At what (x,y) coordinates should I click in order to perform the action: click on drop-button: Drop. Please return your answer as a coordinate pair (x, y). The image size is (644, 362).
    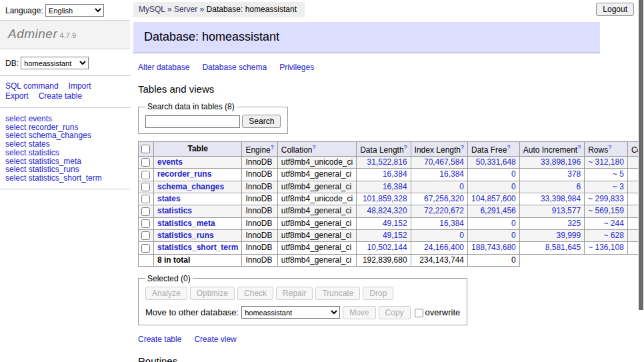
    Looking at the image, I should click on (378, 293).